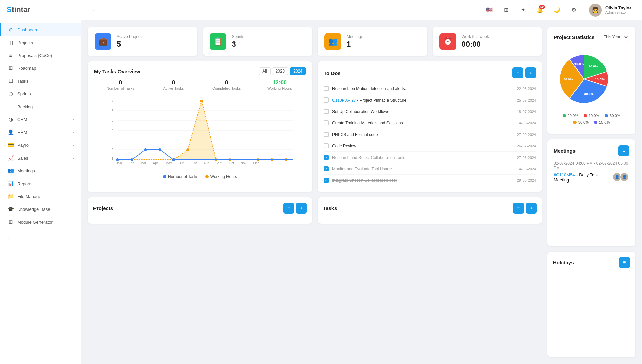 The height and width of the screenshot is (364, 642). What do you see at coordinates (41, 107) in the screenshot?
I see `sidebar-item-backlog: ≡ Backlog` at bounding box center [41, 107].